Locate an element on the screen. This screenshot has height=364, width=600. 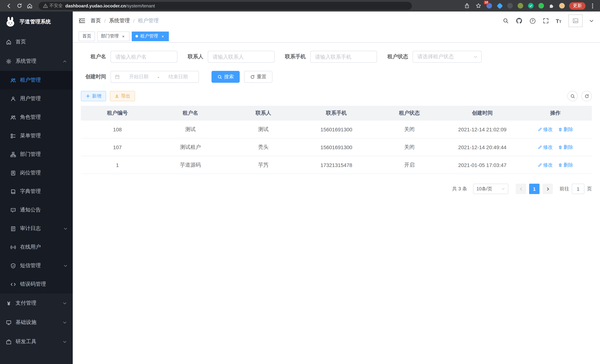
goto-page-input is located at coordinates (578, 189).